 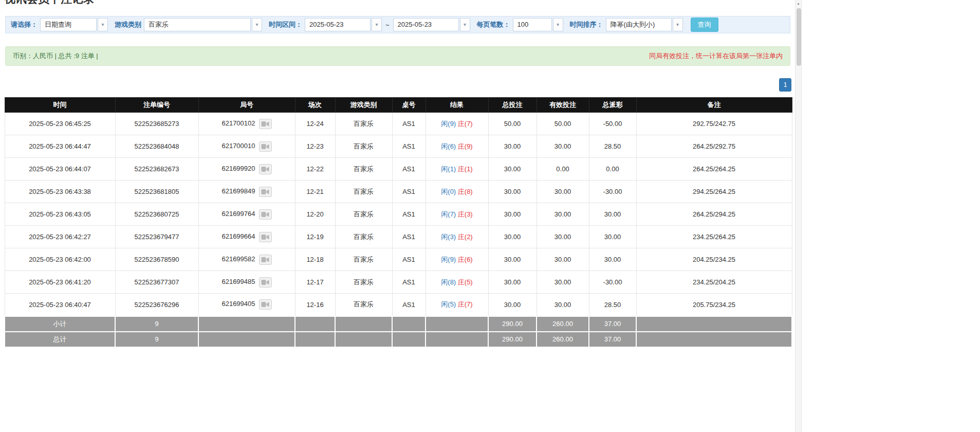 I want to click on time-cell: 2025-05-23 06:42:00, so click(x=60, y=260).